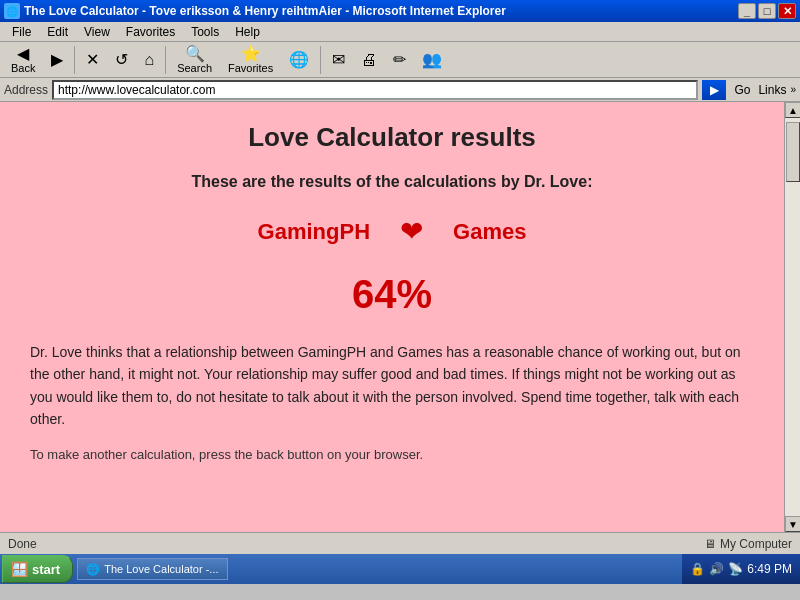  What do you see at coordinates (392, 138) in the screenshot?
I see `page-title: Love Calculator results` at bounding box center [392, 138].